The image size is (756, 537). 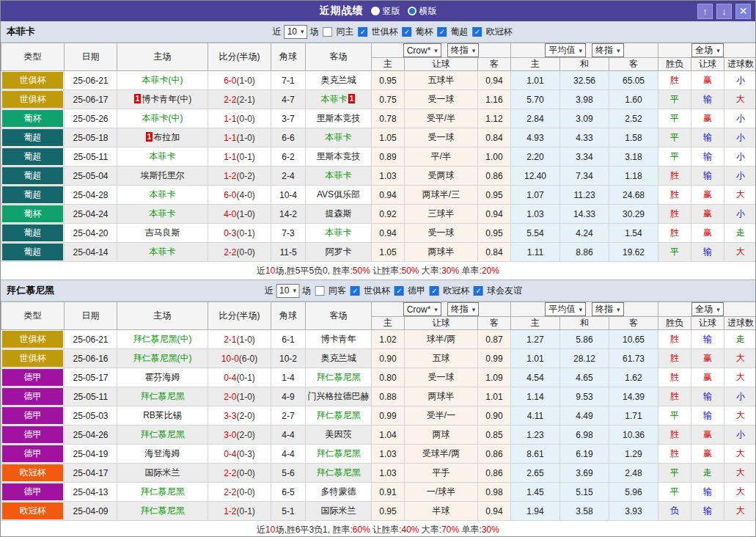 What do you see at coordinates (708, 138) in the screenshot?
I see `handicap-result-cell: 输` at bounding box center [708, 138].